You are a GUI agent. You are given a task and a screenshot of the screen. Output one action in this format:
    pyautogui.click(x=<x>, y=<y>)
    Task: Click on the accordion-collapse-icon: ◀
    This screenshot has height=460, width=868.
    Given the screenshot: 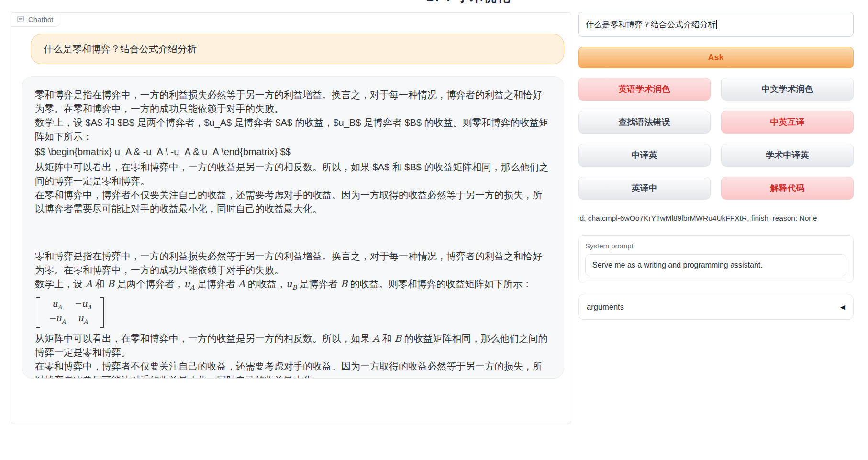 What is the action you would take?
    pyautogui.click(x=843, y=307)
    